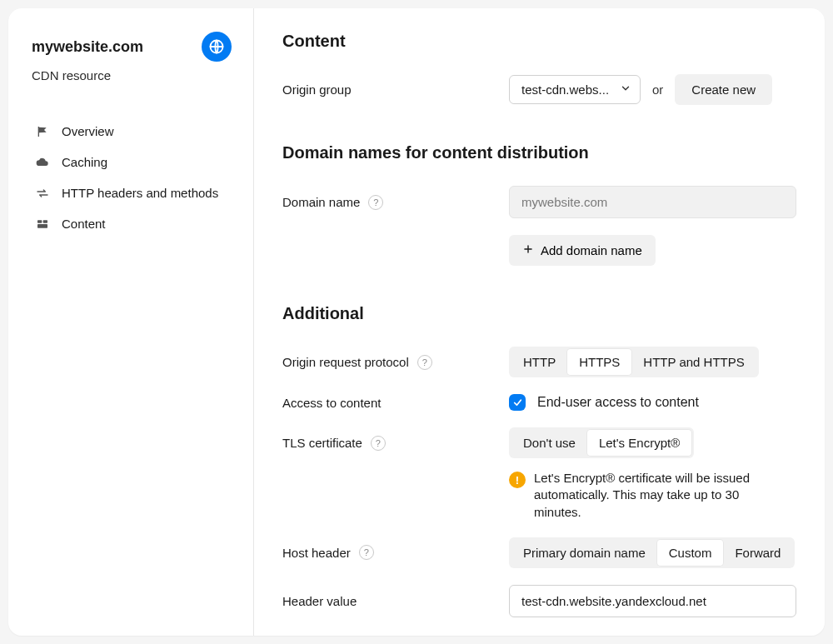  Describe the element at coordinates (136, 47) in the screenshot. I see `sidebar-header: mywebsite.com` at that location.